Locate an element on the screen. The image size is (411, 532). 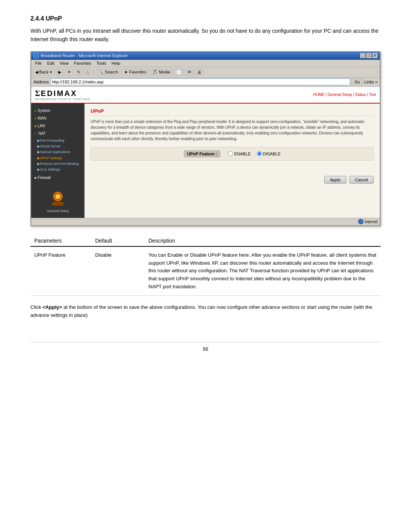
menu-help: Help is located at coordinates (116, 63).